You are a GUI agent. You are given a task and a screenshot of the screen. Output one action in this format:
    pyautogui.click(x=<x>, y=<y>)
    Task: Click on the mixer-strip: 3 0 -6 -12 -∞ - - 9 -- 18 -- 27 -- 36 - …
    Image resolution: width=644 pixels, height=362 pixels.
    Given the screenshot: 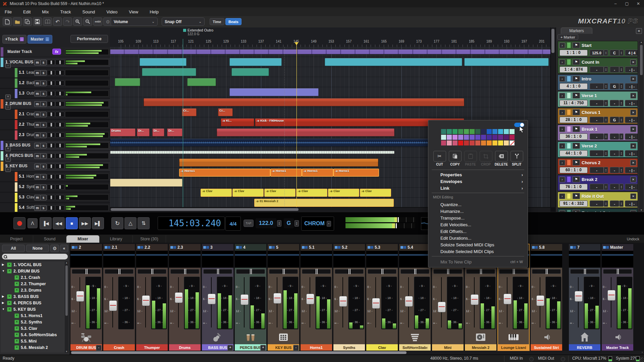 What is the action you would take?
    pyautogui.click(x=218, y=297)
    